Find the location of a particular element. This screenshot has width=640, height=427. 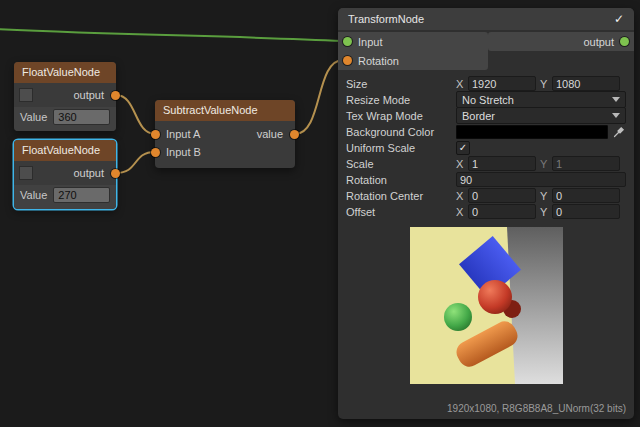

resize-mode-value: No Stretch is located at coordinates (537, 100).